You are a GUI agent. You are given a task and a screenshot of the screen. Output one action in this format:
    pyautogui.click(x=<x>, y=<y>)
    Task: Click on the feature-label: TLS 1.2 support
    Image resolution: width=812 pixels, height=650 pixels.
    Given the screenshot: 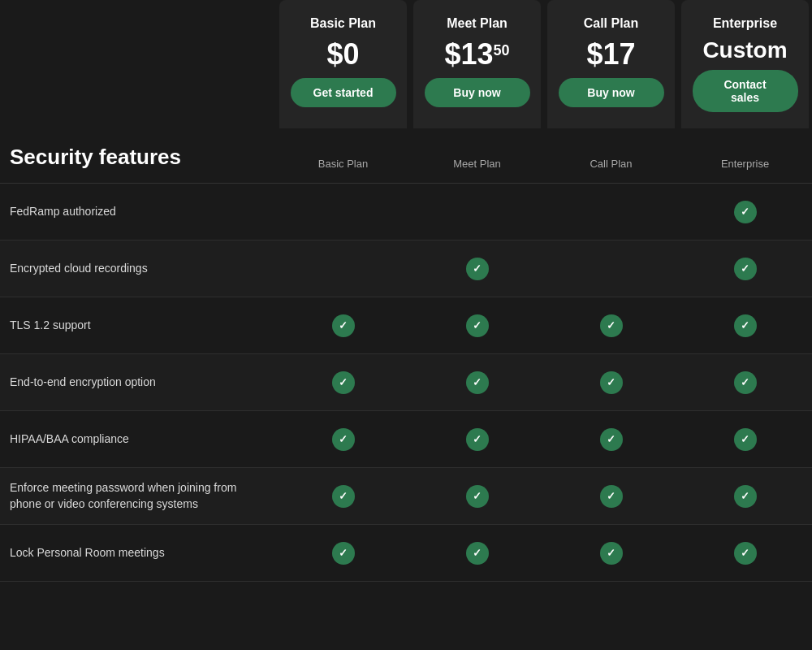 What is the action you would take?
    pyautogui.click(x=138, y=326)
    